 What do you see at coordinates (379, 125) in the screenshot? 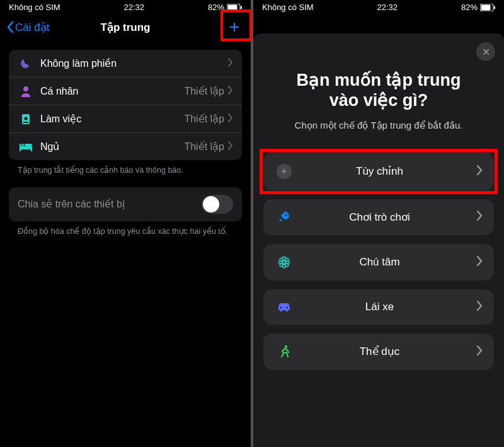
I see `sheet-subtitle: Chọn một chế độ Tập trung để bắt đầu.` at bounding box center [379, 125].